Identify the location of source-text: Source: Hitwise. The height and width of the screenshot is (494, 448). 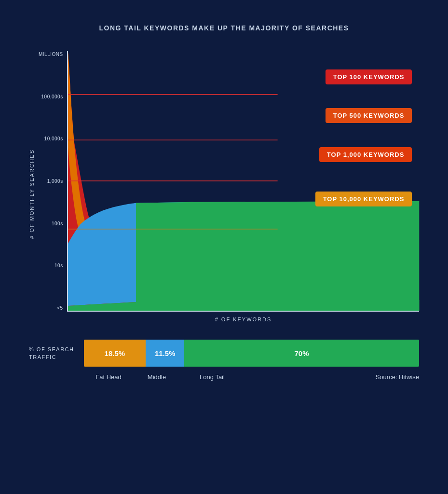
(397, 377).